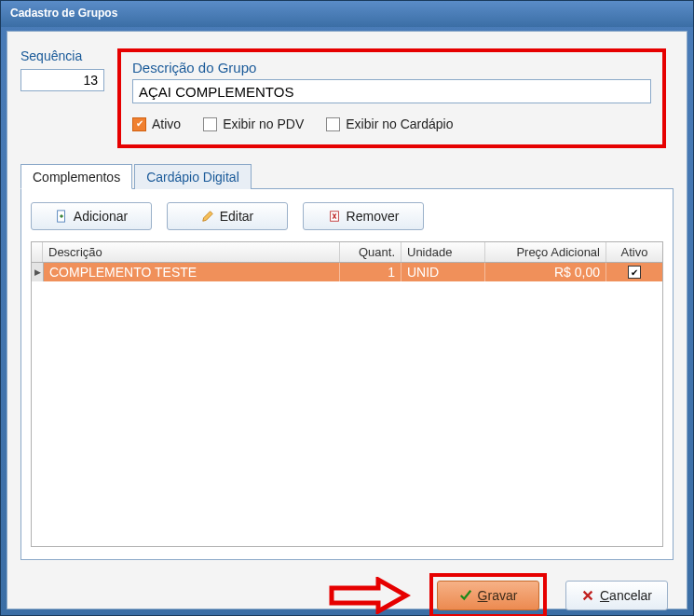 The image size is (694, 616). I want to click on col-unidade: Unidade, so click(443, 252).